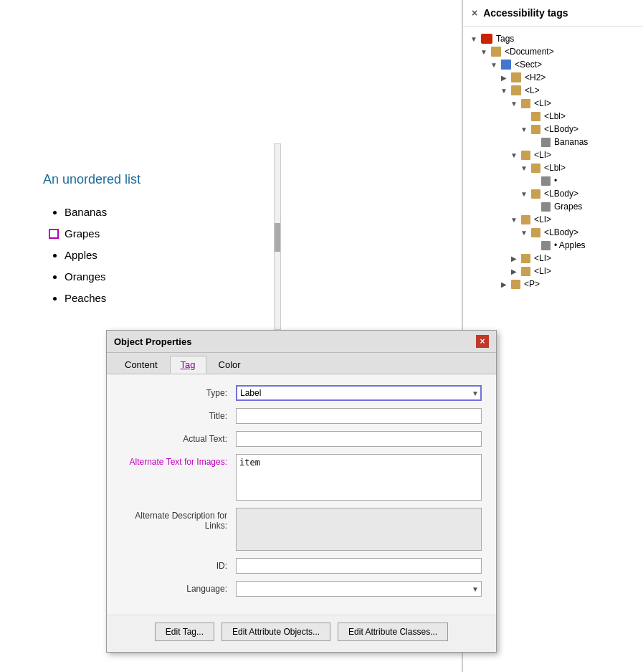  What do you see at coordinates (358, 529) in the screenshot?
I see `alt-desc-textarea` at bounding box center [358, 529].